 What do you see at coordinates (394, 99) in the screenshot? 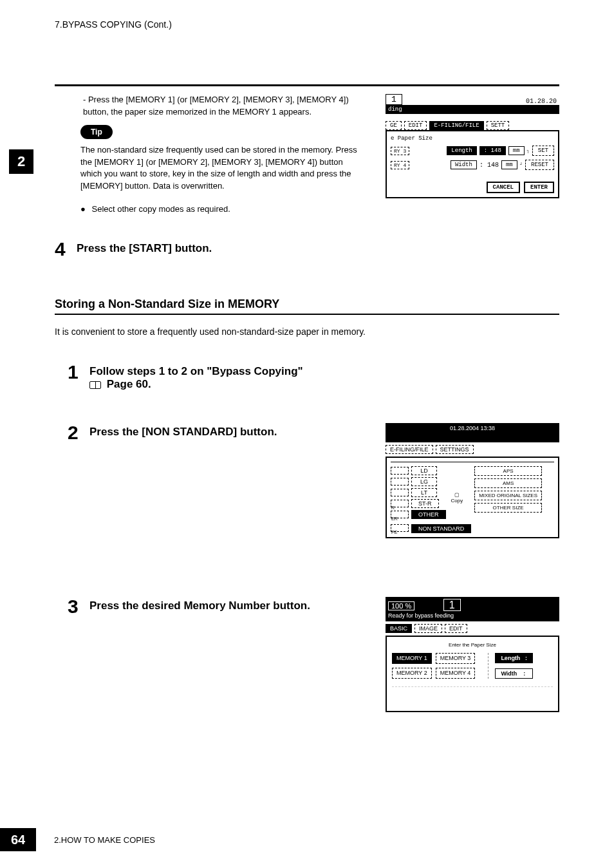
I see `ss1-counter: 1` at bounding box center [394, 99].